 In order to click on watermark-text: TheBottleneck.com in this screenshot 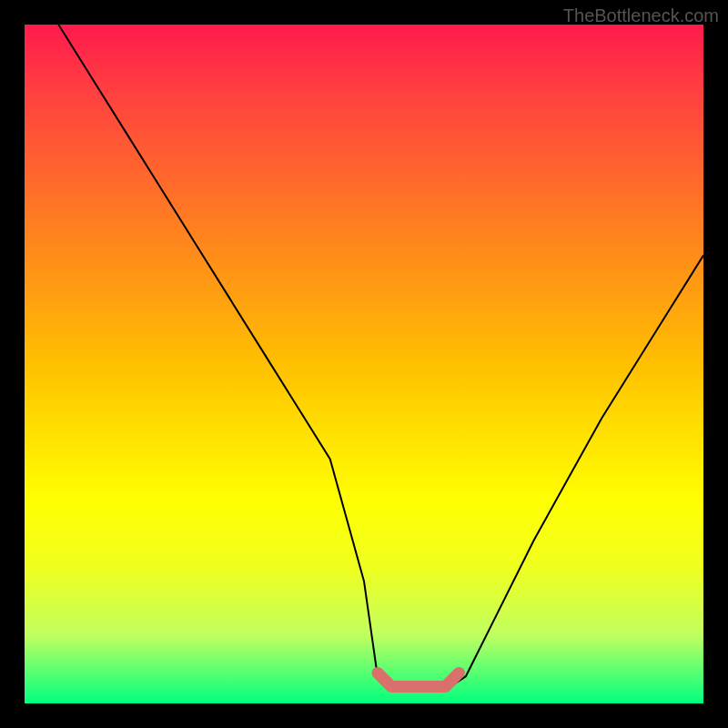, I will do `click(641, 16)`.